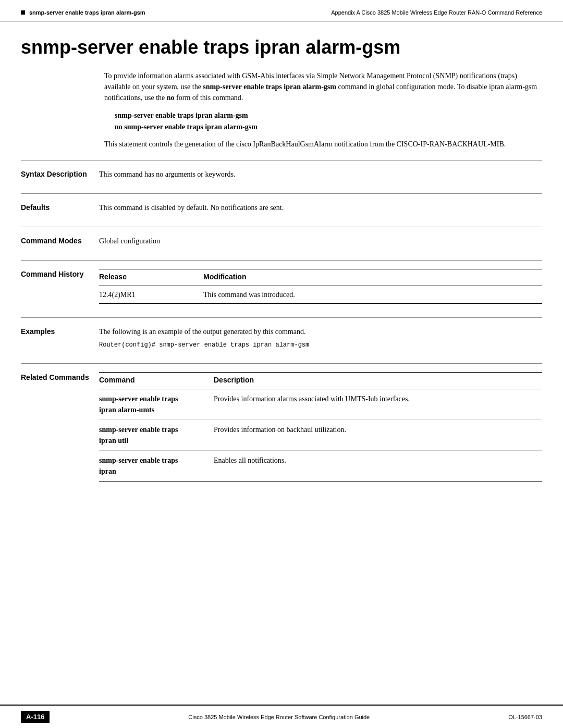 This screenshot has width=563, height=728. I want to click on examples-description: The following is an example of the outpu…, so click(321, 331).